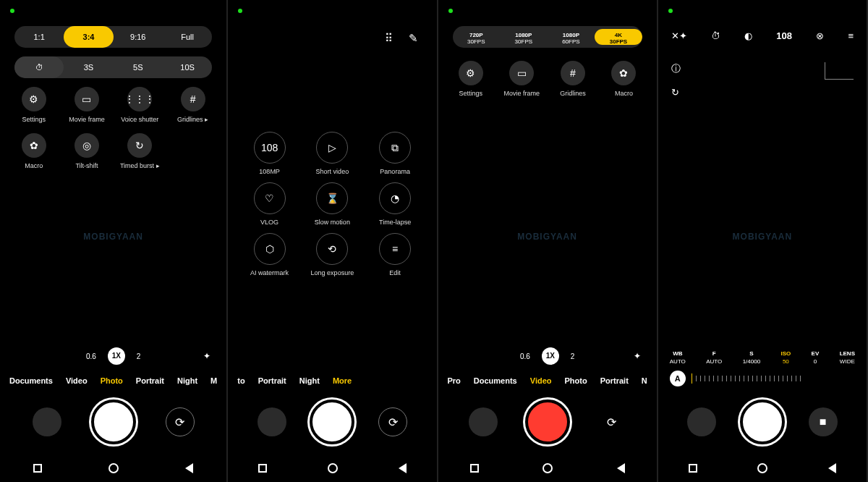  Describe the element at coordinates (333, 255) in the screenshot. I see `mode-long-exposure: ⟲Long exposure` at that location.